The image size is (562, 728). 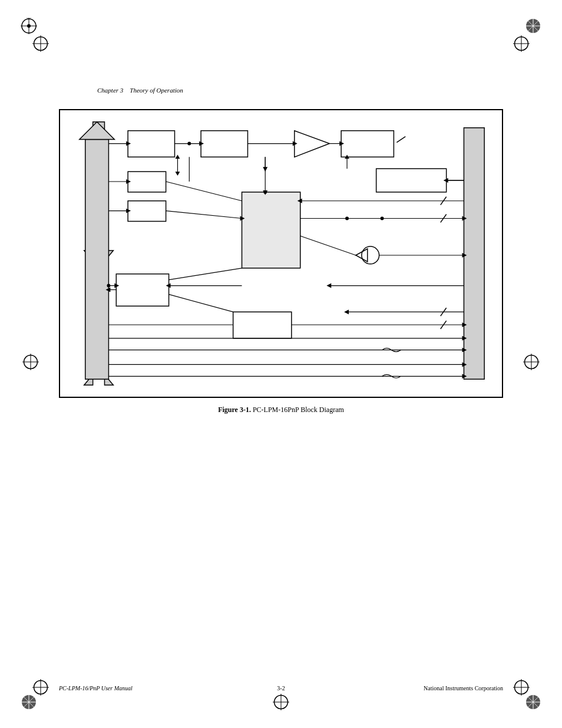 What do you see at coordinates (312, 144) in the screenshot?
I see `buffer-symbol` at bounding box center [312, 144].